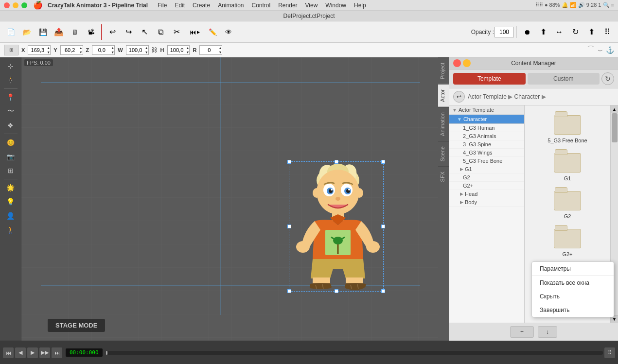  Describe the element at coordinates (11, 50) in the screenshot. I see `grid-toggle: ⊞` at that location.